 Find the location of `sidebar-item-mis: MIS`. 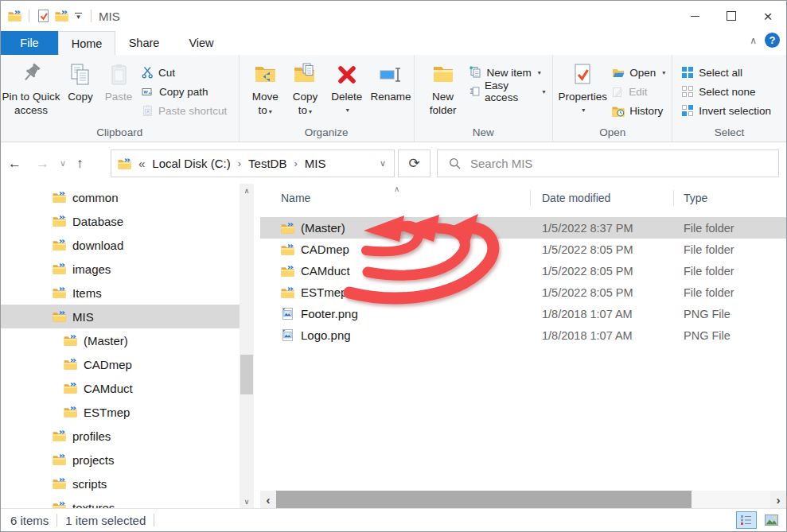

sidebar-item-mis: MIS is located at coordinates (127, 316).